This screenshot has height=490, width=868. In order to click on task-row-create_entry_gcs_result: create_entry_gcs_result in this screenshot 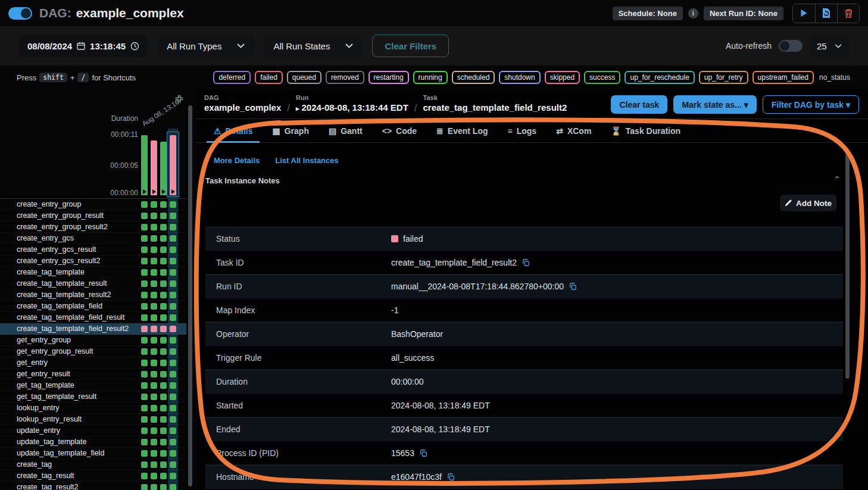, I will do `click(93, 250)`.